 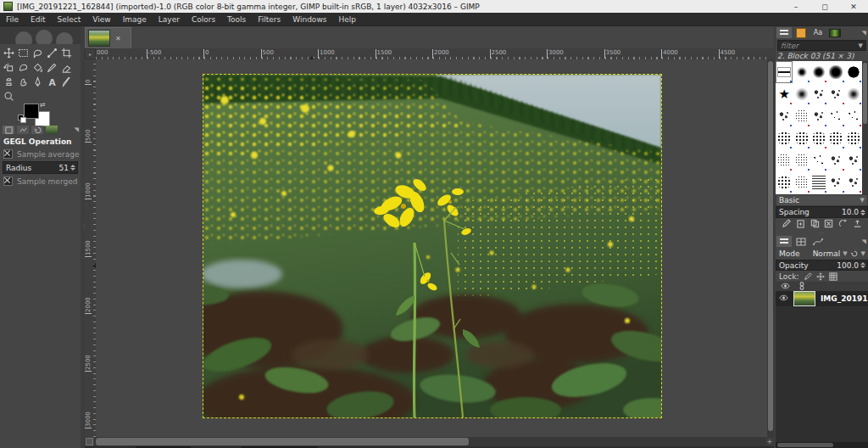 What do you see at coordinates (801, 241) in the screenshot?
I see `channels-tab` at bounding box center [801, 241].